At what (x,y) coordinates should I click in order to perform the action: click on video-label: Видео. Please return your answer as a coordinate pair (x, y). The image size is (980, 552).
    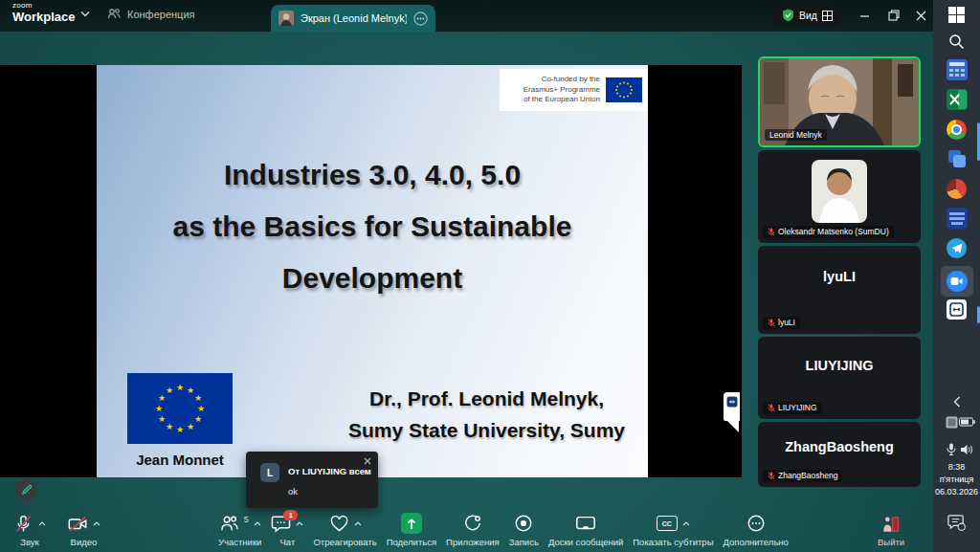
    Looking at the image, I should click on (84, 541).